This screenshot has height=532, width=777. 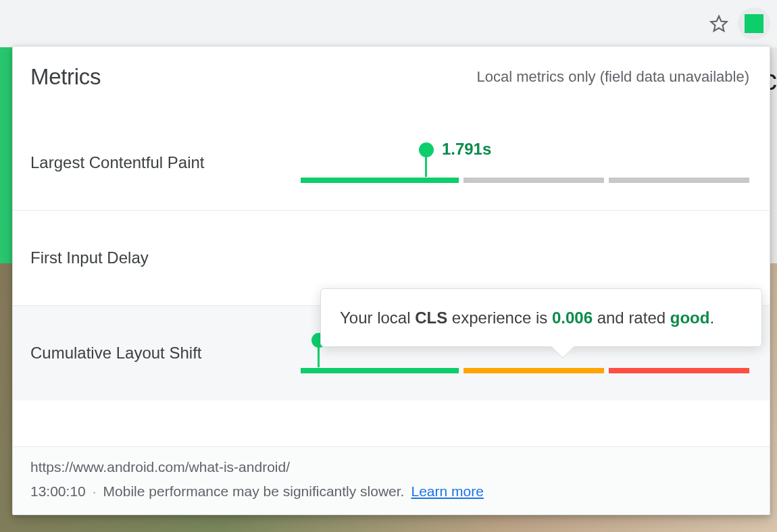 I want to click on metric-label: Cumulative Layout Shift, so click(x=166, y=353).